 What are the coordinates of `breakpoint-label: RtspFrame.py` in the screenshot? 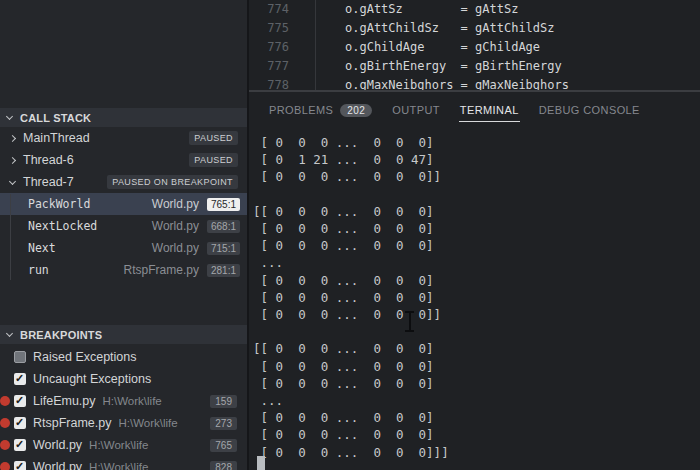 It's located at (72, 423).